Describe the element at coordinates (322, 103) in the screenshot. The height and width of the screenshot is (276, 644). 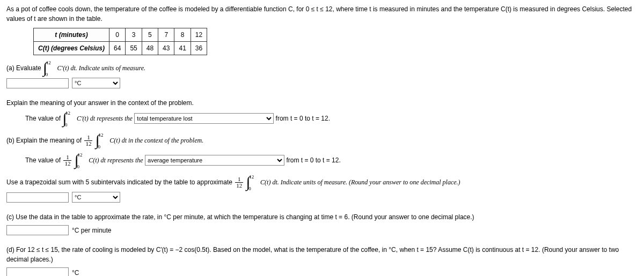
I see `explain-heading: Explain the meaning of your answer in th…` at that location.